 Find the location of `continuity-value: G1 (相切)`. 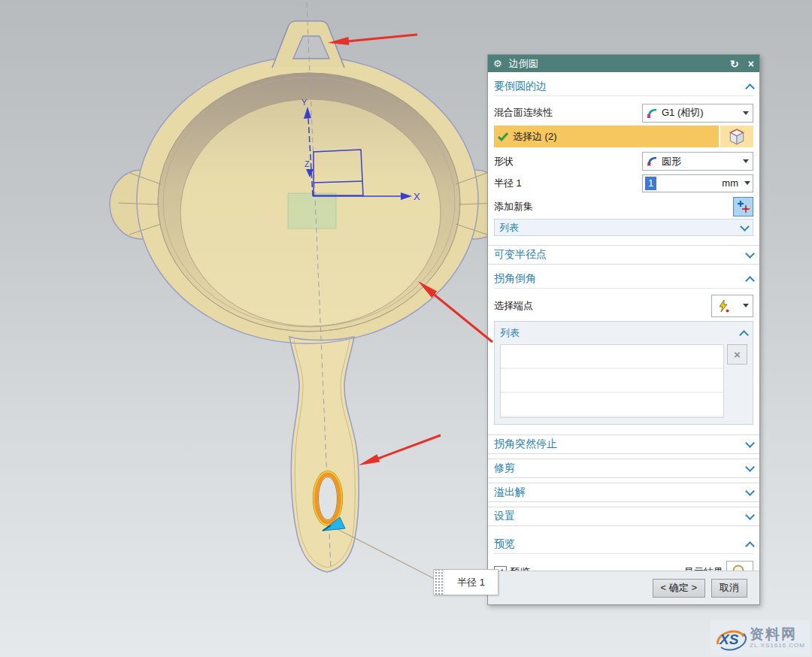

continuity-value: G1 (相切) is located at coordinates (702, 113).